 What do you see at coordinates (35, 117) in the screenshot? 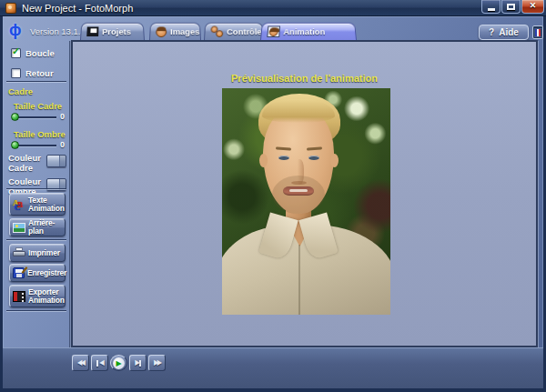
I see `frame-size-slider` at bounding box center [35, 117].